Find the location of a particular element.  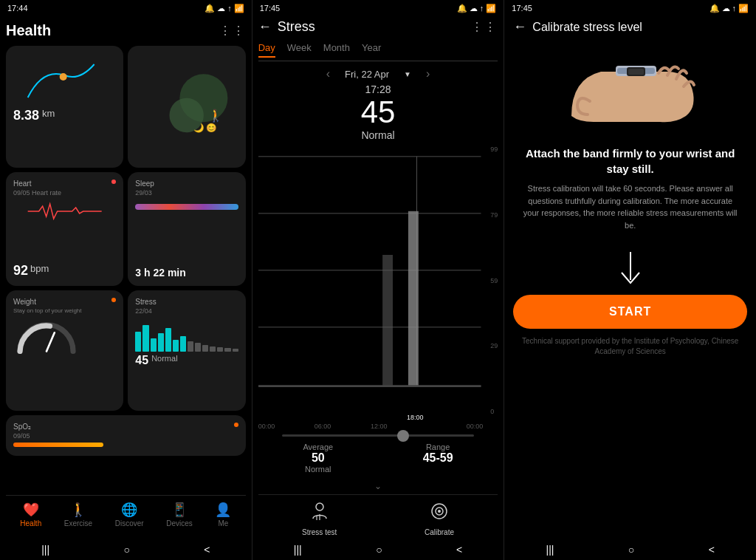

calib-instruction-title: Attach the band firmly to your wrist and… is located at coordinates (630, 161).